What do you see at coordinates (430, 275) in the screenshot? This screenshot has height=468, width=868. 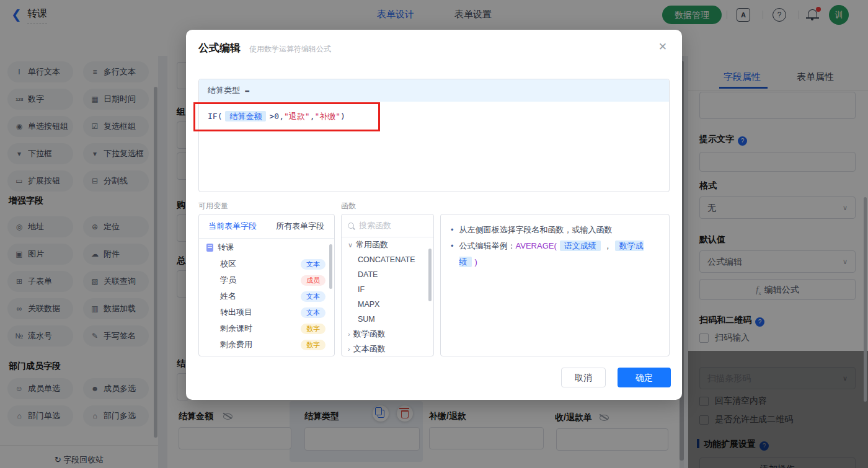 I see `functions-scrollbar` at bounding box center [430, 275].